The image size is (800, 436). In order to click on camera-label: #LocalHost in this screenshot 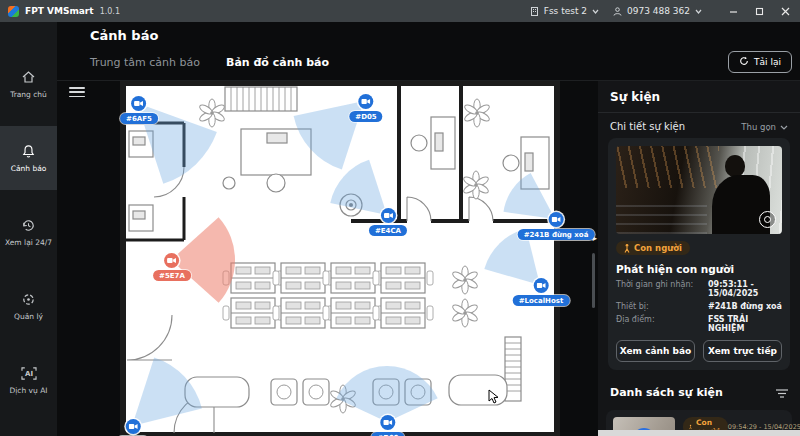, I will do `click(542, 300)`.